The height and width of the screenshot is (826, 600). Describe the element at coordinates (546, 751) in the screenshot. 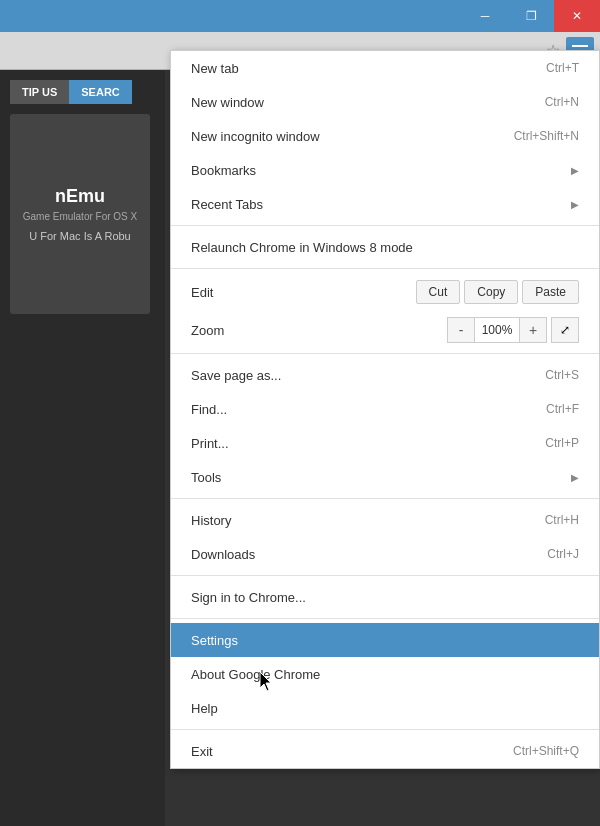

I see `exit-shortcut: Ctrl+Shift+Q` at that location.